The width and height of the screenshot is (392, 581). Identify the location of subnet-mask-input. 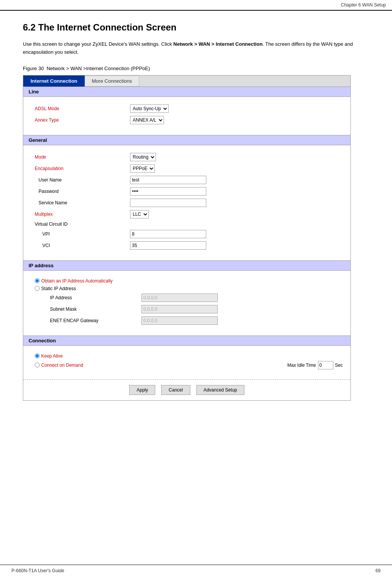
(180, 309).